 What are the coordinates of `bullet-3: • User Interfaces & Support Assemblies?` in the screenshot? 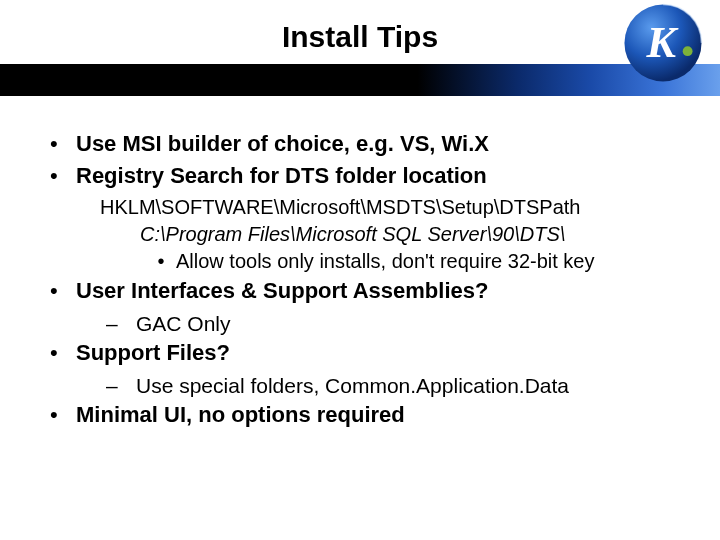 It's located at (365, 291).